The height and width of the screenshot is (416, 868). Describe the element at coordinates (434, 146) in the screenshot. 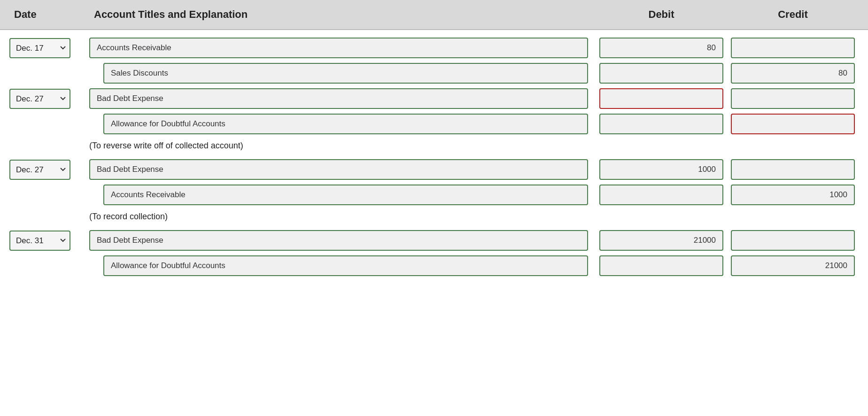

I see `note-row-entry2: (To reverse write off of collected accou…` at that location.